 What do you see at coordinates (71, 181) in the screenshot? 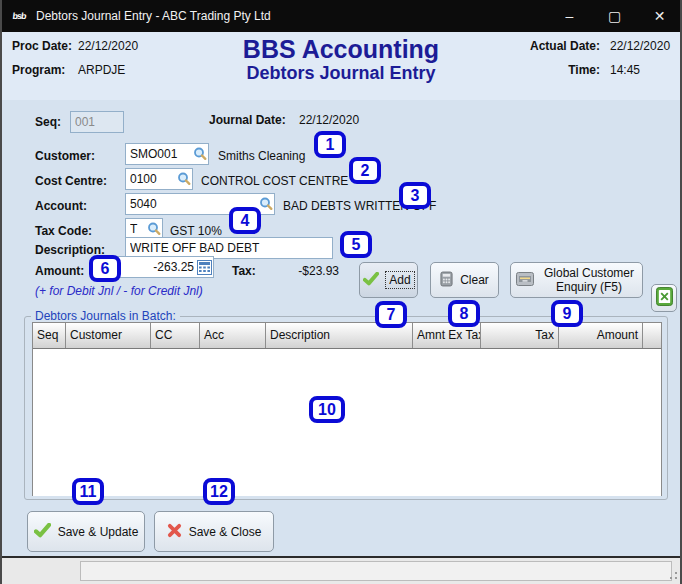
I see `cost-centre-label: Cost Centre:` at bounding box center [71, 181].